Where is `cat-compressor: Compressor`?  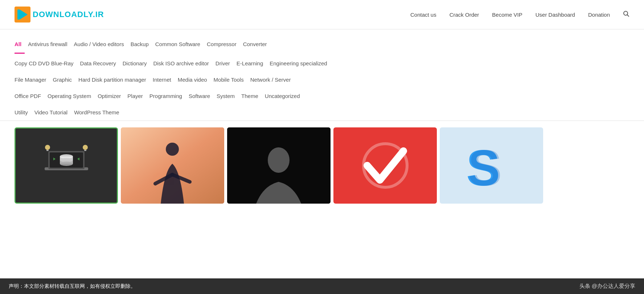 cat-compressor: Compressor is located at coordinates (225, 44).